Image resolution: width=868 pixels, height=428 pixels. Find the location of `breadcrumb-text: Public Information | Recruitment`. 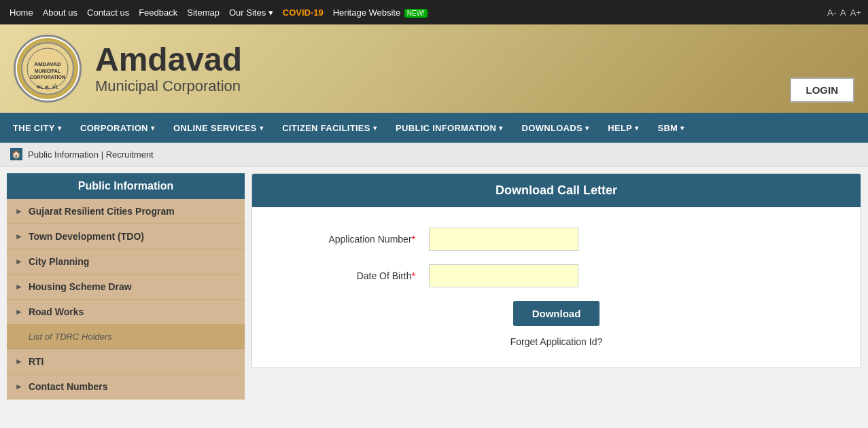

breadcrumb-text: Public Information | Recruitment is located at coordinates (91, 155).